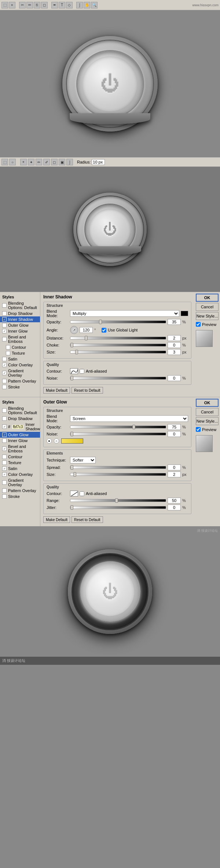  What do you see at coordinates (4, 305) in the screenshot?
I see `checkbox-blending` at bounding box center [4, 305].